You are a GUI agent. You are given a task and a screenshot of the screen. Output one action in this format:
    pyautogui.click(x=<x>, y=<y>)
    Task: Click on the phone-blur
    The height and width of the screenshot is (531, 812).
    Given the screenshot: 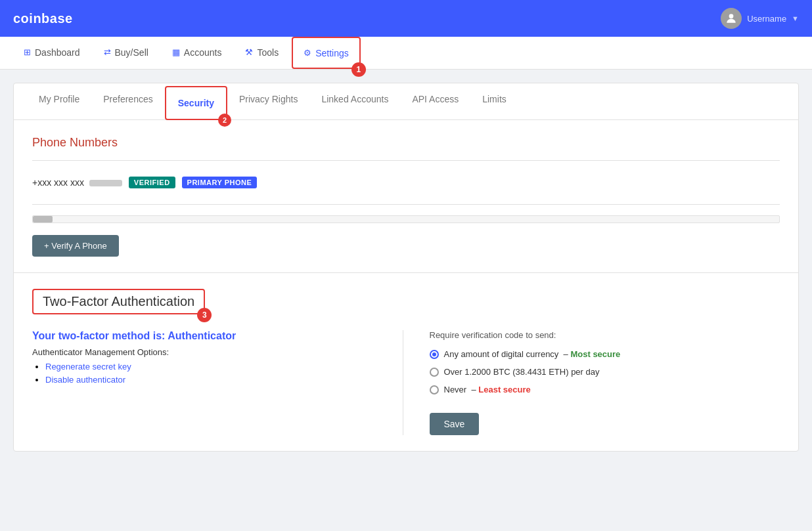 What is the action you would take?
    pyautogui.click(x=106, y=183)
    